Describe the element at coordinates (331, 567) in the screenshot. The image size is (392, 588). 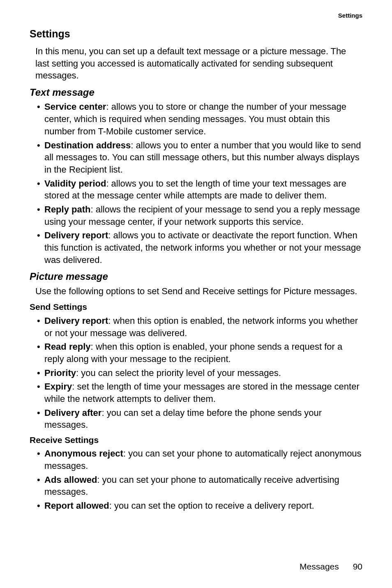
I see `page-footer: Messages 90` at that location.